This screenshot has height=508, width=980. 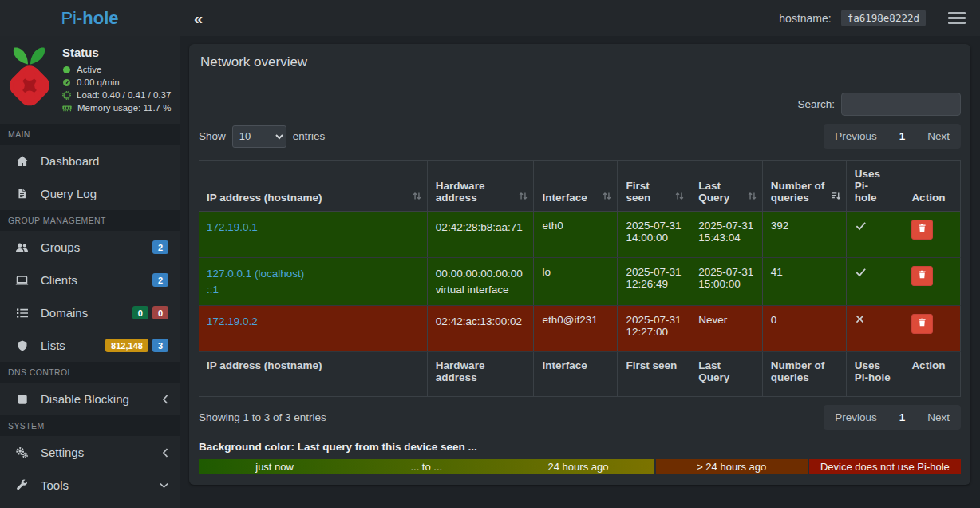 I want to click on memory-icon, so click(x=67, y=109).